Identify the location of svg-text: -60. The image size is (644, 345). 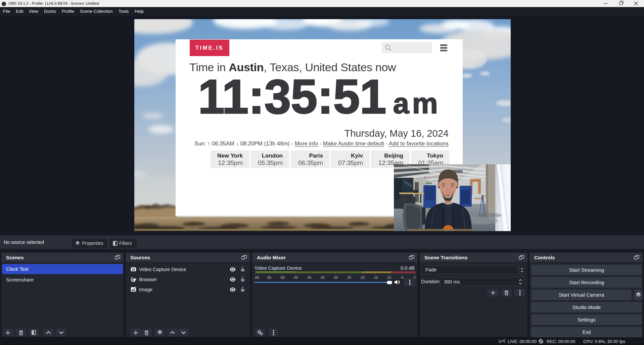
(257, 277).